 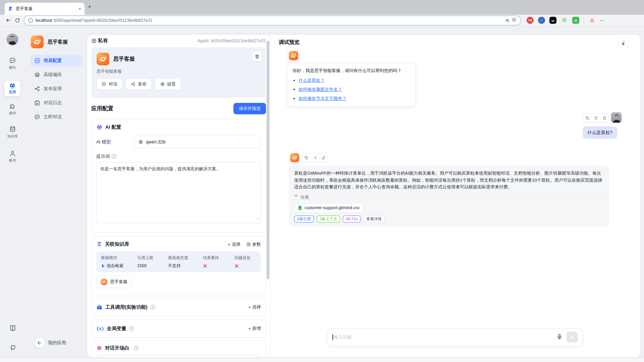 I want to click on profile-avatar-pig, so click(x=592, y=20).